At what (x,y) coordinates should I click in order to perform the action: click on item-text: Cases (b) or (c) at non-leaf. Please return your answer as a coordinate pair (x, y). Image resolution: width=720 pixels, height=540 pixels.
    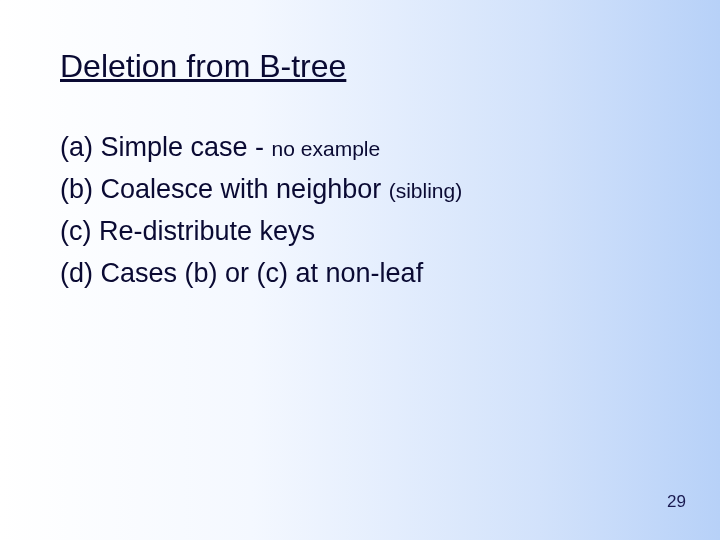
    Looking at the image, I should click on (262, 273).